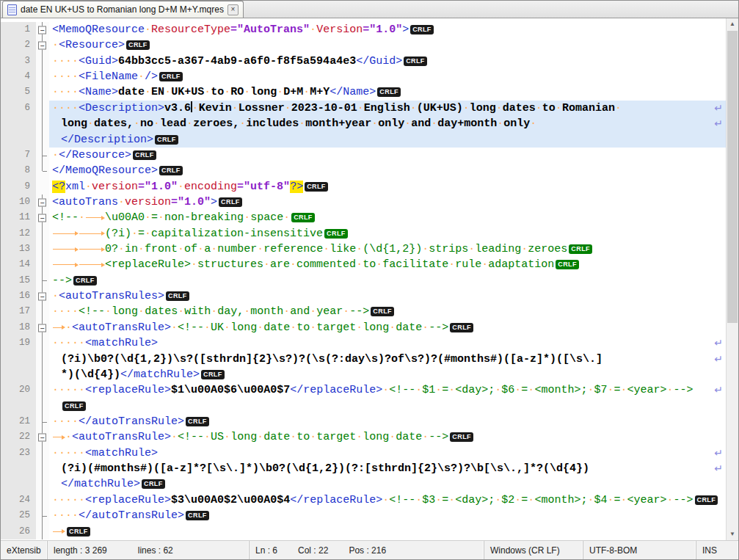 The image size is (739, 560). I want to click on line-number: 10, so click(18, 203).